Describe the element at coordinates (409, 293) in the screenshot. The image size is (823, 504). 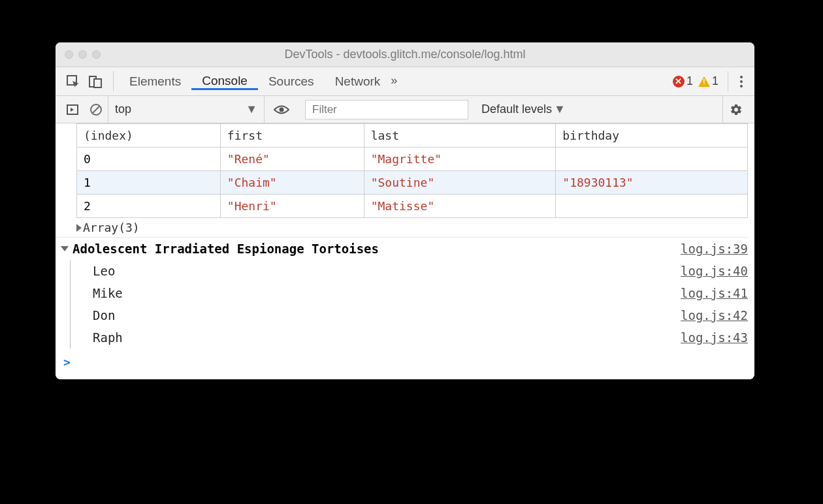
I see `log-entry: Mike log.js:41` at that location.